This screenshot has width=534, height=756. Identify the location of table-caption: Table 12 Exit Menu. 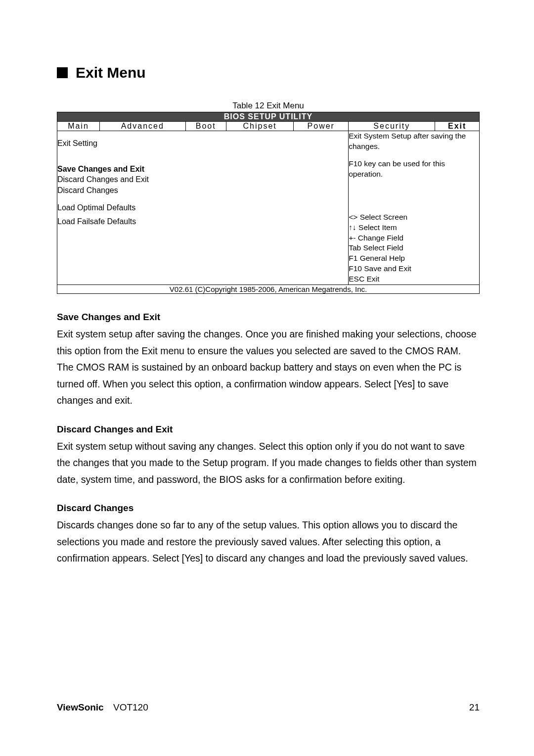
(268, 106).